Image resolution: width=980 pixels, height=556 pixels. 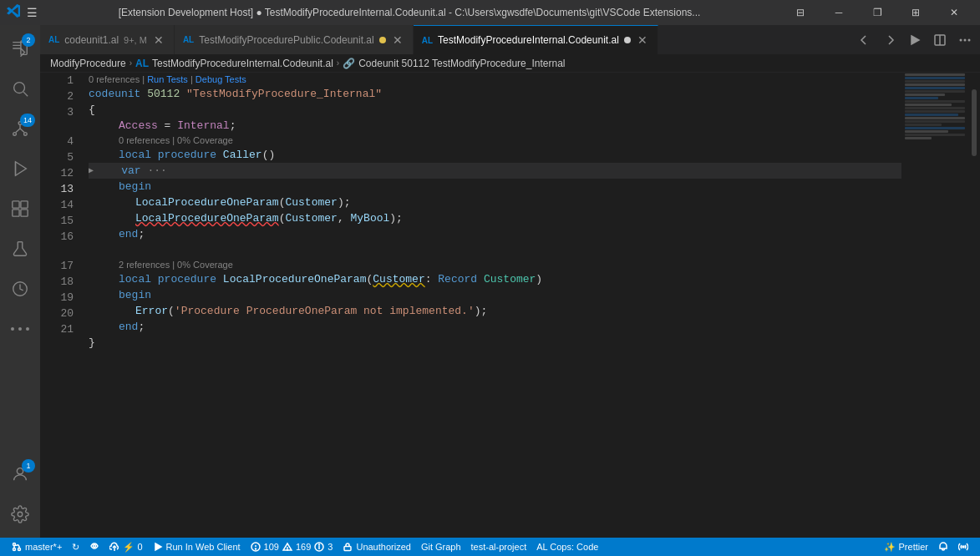 I want to click on tab-modifyPublic-name: TestModifyProcedurePublic.Codeunit.al, so click(x=286, y=40).